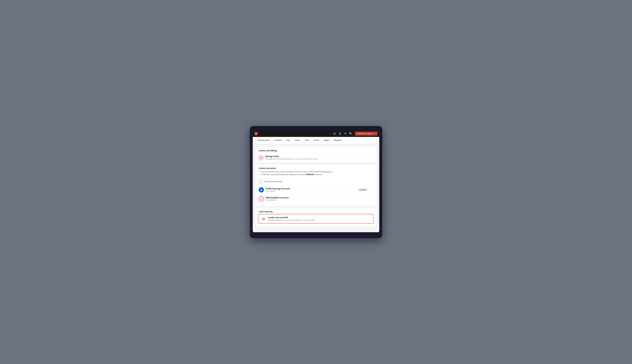 This screenshot has width=632, height=364. Describe the element at coordinates (278, 188) in the screenshot. I see `posb-account-name: POSB eSavings Account` at that location.